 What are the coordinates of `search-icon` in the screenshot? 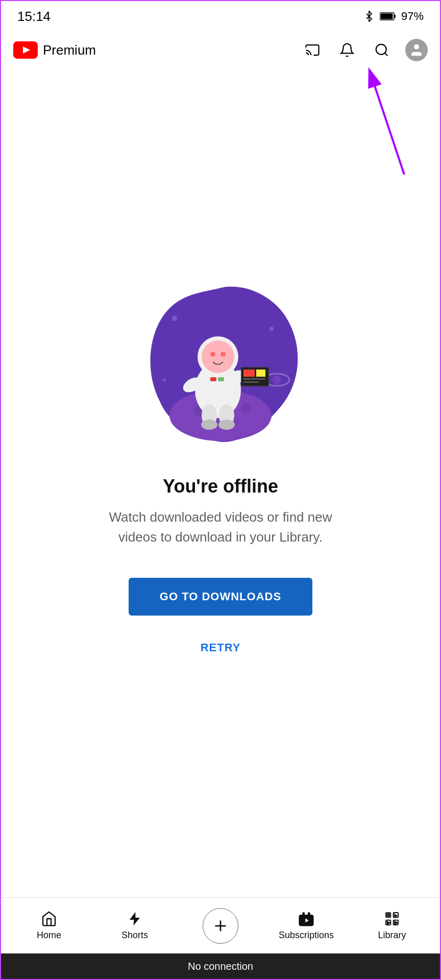 It's located at (382, 50).